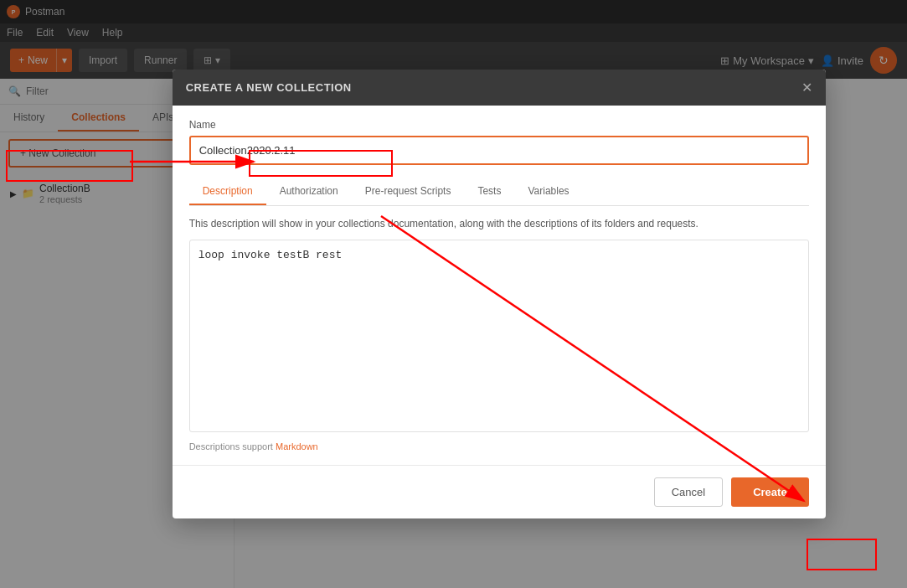 The width and height of the screenshot is (907, 588). What do you see at coordinates (499, 446) in the screenshot?
I see `markdown-note: Descriptions support Markdown` at bounding box center [499, 446].